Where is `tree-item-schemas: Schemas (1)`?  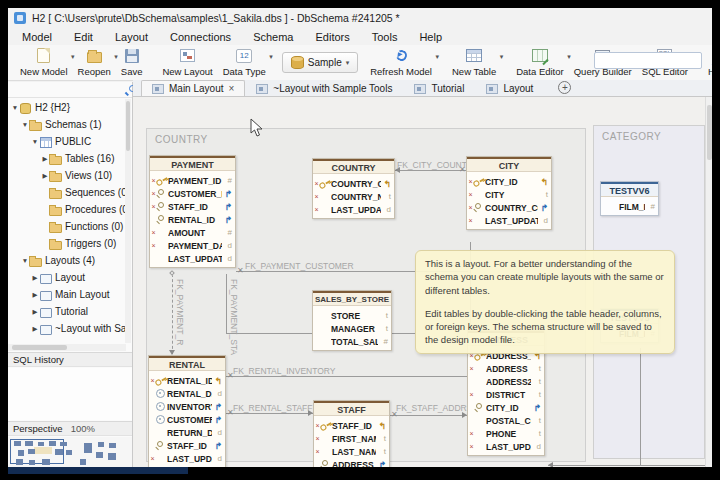 tree-item-schemas: Schemas (1) is located at coordinates (67, 124).